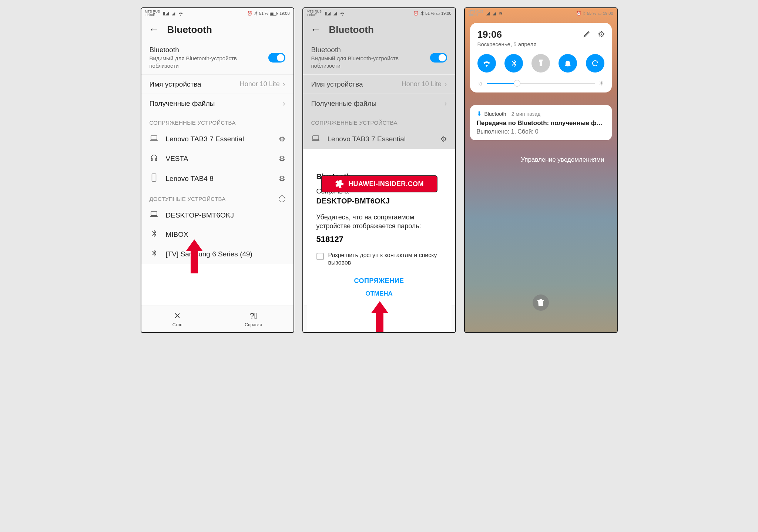 This screenshot has width=758, height=532. Describe the element at coordinates (218, 215) in the screenshot. I see `available-device-row: DESKTOP-BMT6OKJ` at that location.